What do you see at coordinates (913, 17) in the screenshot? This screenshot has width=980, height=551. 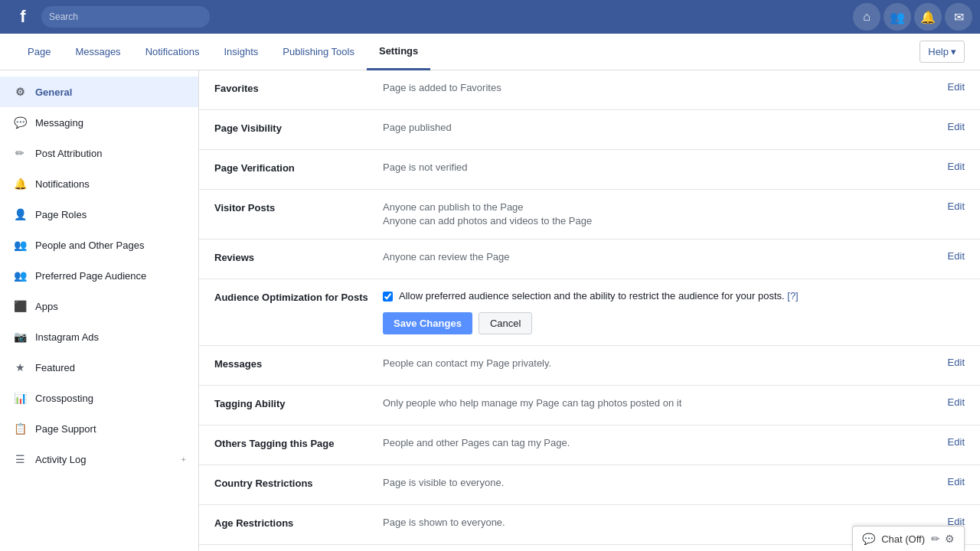 I see `topbar-icons: ⌂ 👥 🔔 ✉` at bounding box center [913, 17].